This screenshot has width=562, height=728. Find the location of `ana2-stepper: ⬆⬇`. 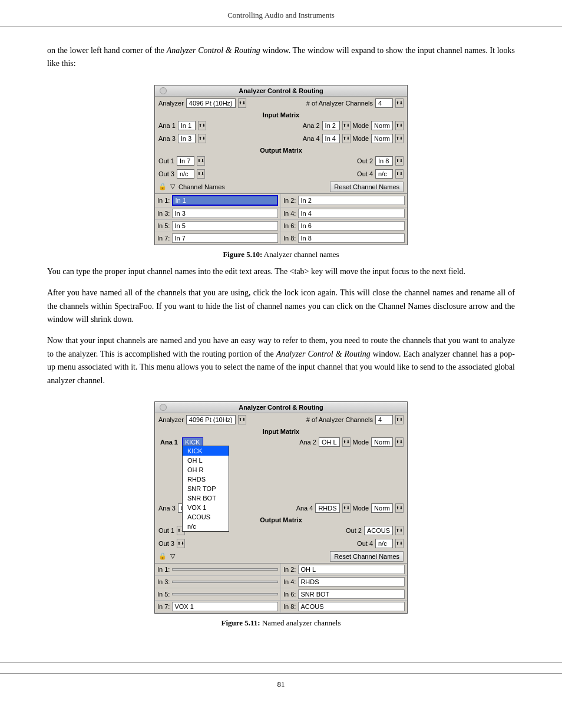

ana2-stepper: ⬆⬇ is located at coordinates (346, 126).